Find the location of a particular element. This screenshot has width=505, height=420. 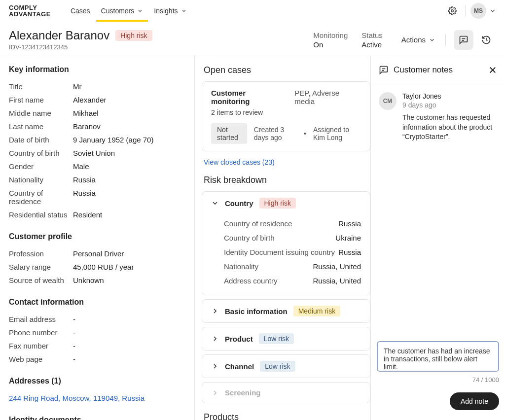

kv-value: 45,000 RUB / year is located at coordinates (104, 267).